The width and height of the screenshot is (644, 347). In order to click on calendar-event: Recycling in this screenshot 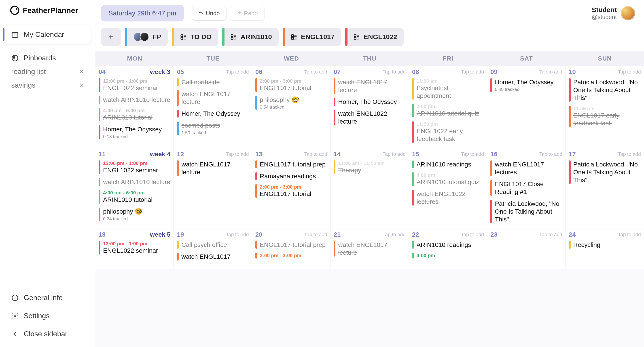, I will do `click(605, 245)`.